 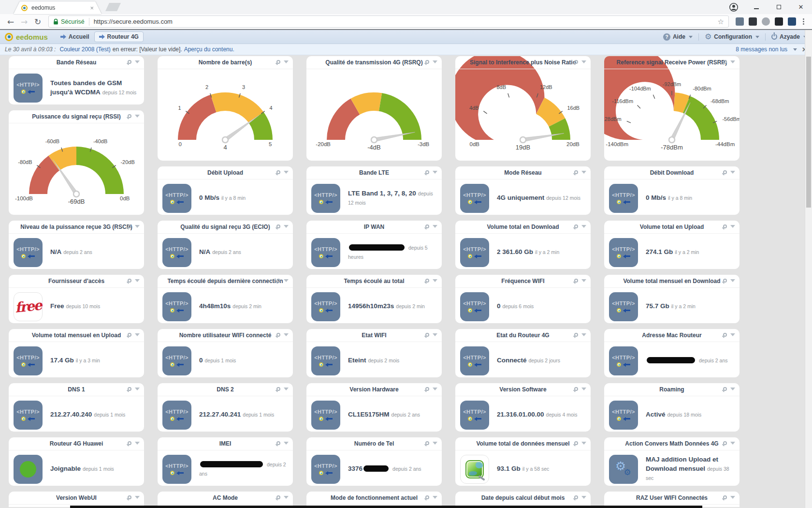 I want to click on bookmark-star-icon: ☆, so click(x=721, y=22).